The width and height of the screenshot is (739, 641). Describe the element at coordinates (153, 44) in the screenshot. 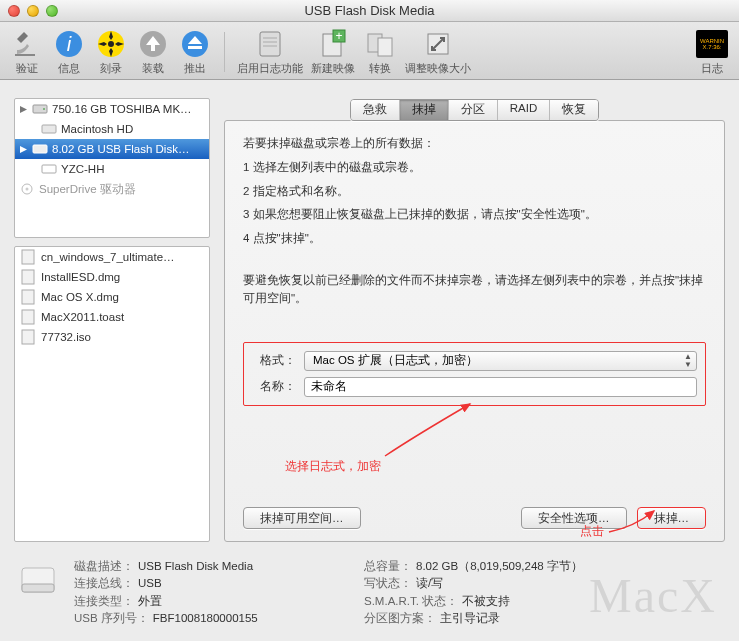

I see `mount-icon` at that location.